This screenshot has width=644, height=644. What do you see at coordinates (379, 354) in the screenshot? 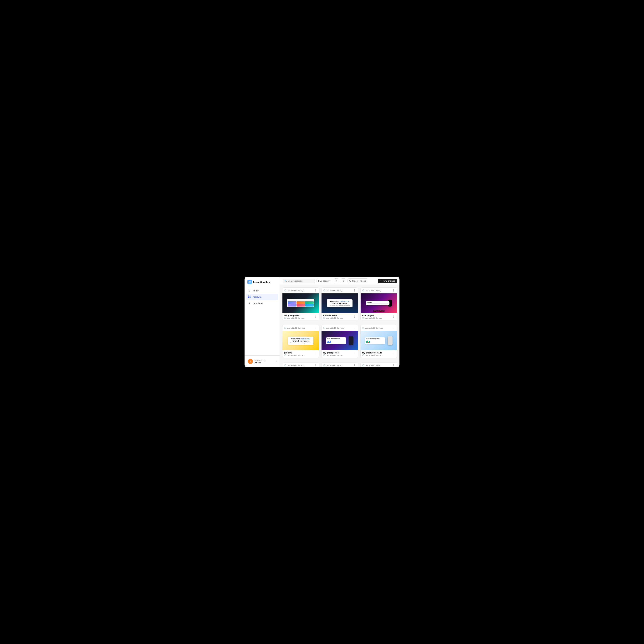
I see `card-footer: My great project123 🕐 Last edited 8 days…` at bounding box center [379, 354].